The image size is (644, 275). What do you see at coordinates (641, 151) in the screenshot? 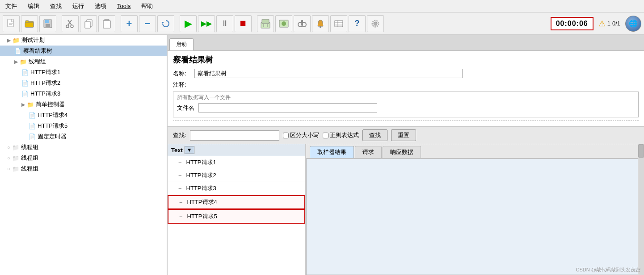
I see `scrollbar-thumb` at bounding box center [641, 151].